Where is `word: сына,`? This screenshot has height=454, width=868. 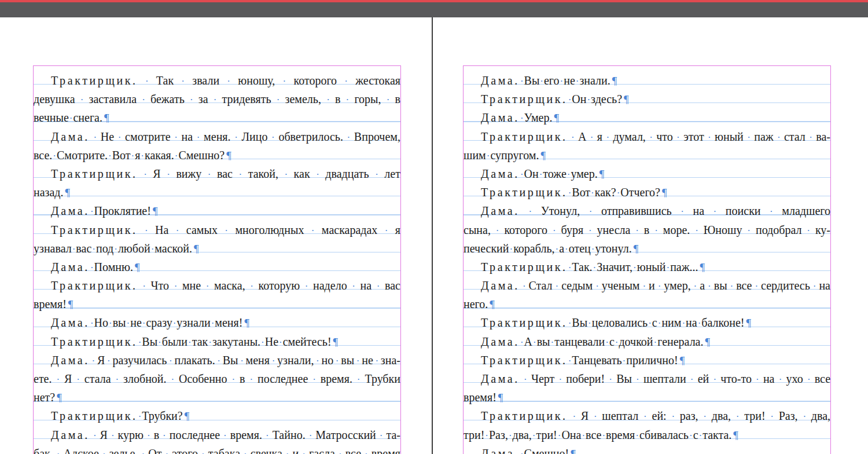
word: сына, is located at coordinates (477, 230).